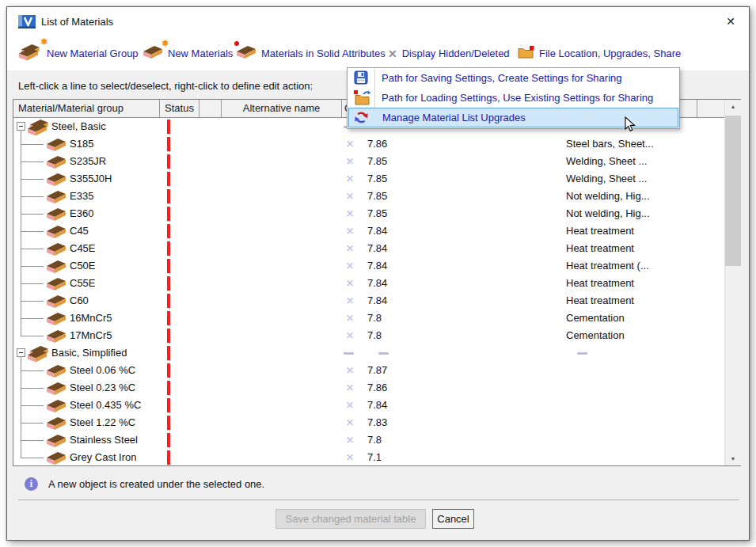 Image resolution: width=756 pixels, height=547 pixels. Describe the element at coordinates (282, 108) in the screenshot. I see `header-alternative-name: Alternative name` at that location.